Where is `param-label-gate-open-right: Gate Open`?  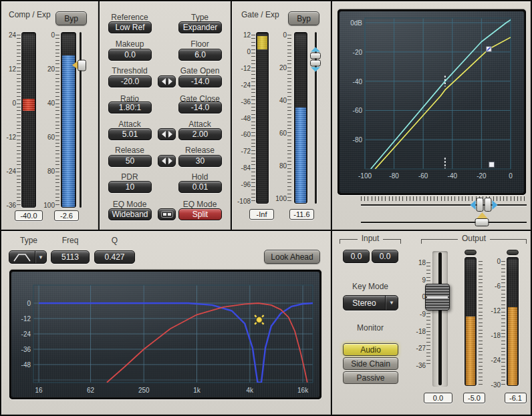
param-label-gate-open-right: Gate Open is located at coordinates (200, 71).